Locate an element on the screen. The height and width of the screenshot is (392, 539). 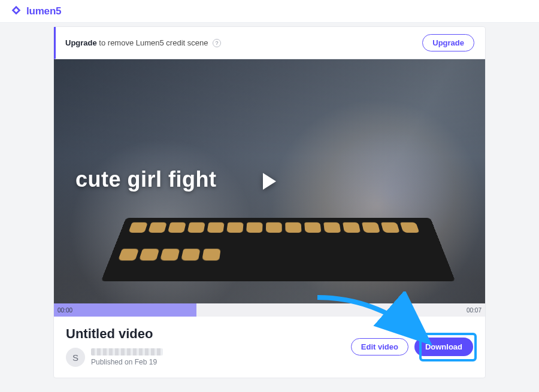
topbar: lumen5 is located at coordinates (270, 11).